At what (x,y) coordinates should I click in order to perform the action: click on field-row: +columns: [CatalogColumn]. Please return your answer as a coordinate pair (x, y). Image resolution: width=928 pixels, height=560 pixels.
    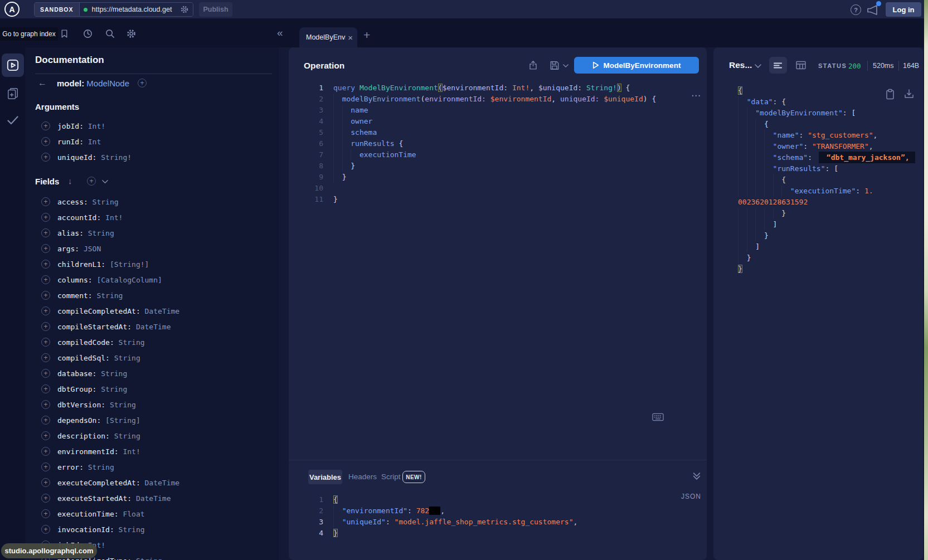
    Looking at the image, I should click on (155, 280).